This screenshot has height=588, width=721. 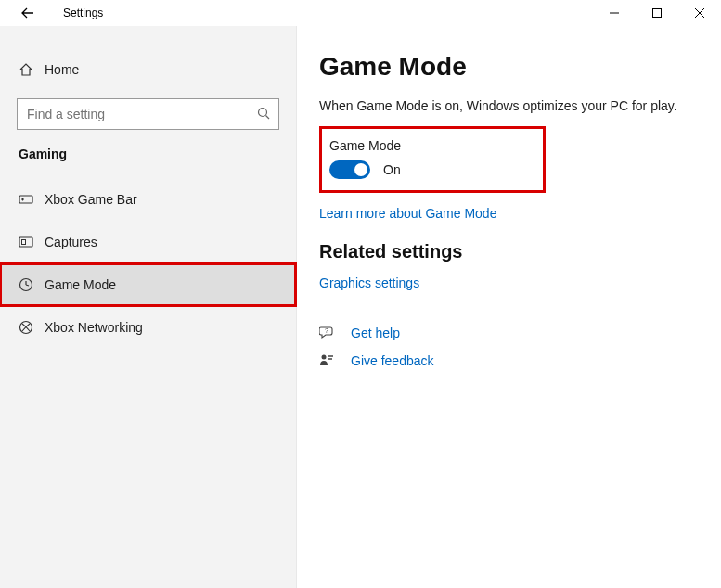 What do you see at coordinates (80, 285) in the screenshot?
I see `nav-label: Game Mode` at bounding box center [80, 285].